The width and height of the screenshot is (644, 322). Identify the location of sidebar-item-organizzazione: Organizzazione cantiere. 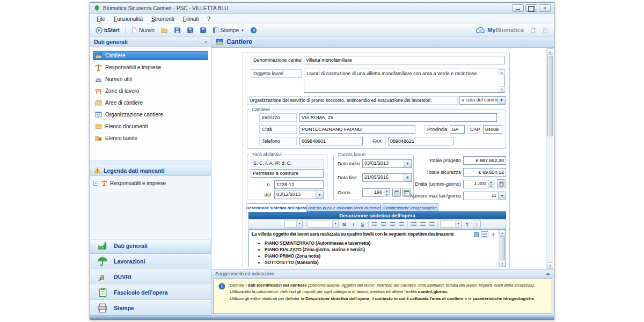
(150, 115).